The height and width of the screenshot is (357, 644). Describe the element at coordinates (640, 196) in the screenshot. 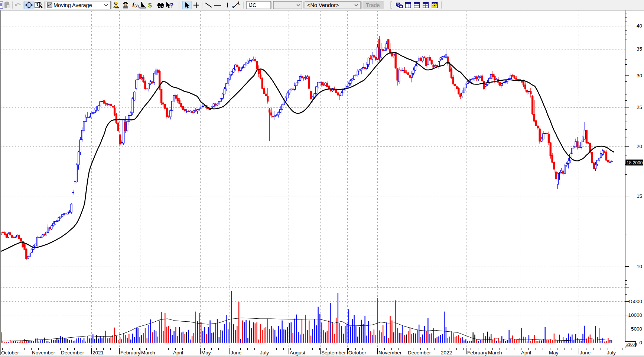

I see `svg-text: 15` at that location.